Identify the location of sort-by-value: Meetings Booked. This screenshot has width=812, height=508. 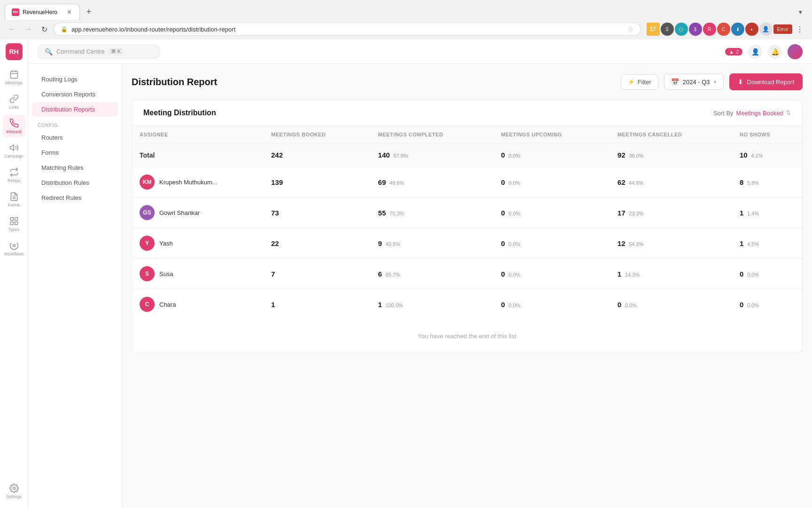
(760, 113).